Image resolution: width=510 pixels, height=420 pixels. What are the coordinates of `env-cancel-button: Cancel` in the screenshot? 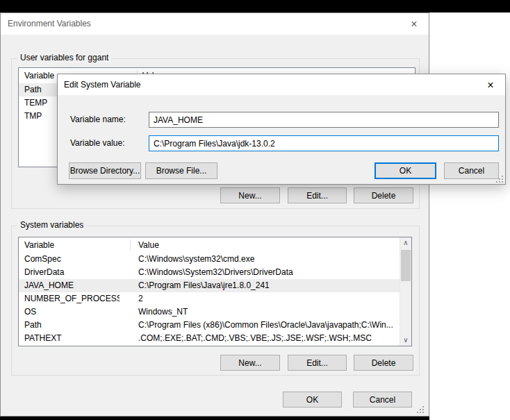 It's located at (382, 400).